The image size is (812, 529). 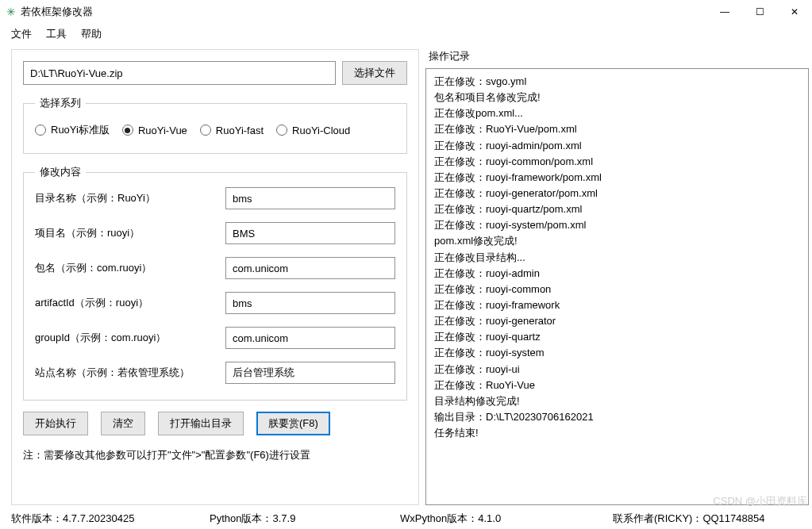 I want to click on status-contact: 联系作者(RICKY)：QQ11748854, so click(x=689, y=519).